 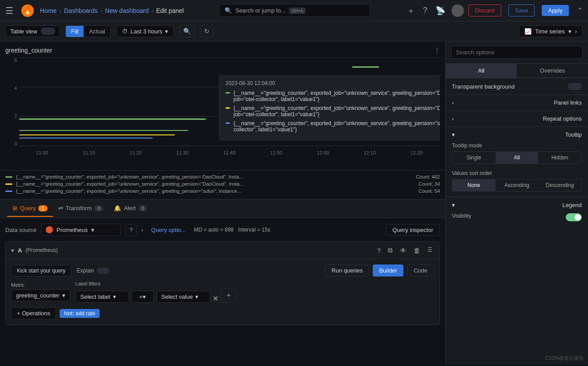 I want to click on tooltip-mode-all: All, so click(x=517, y=158).